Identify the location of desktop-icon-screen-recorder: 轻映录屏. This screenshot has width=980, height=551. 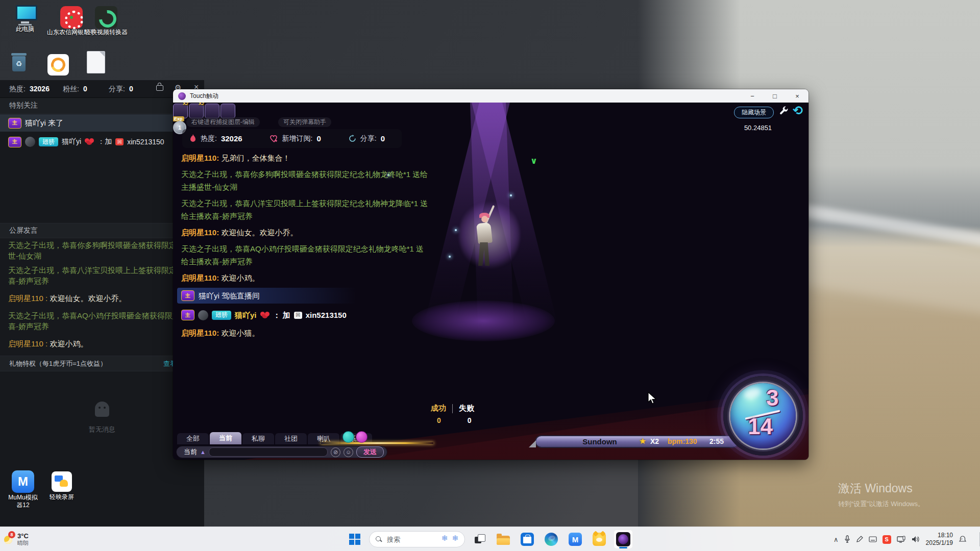
(62, 486).